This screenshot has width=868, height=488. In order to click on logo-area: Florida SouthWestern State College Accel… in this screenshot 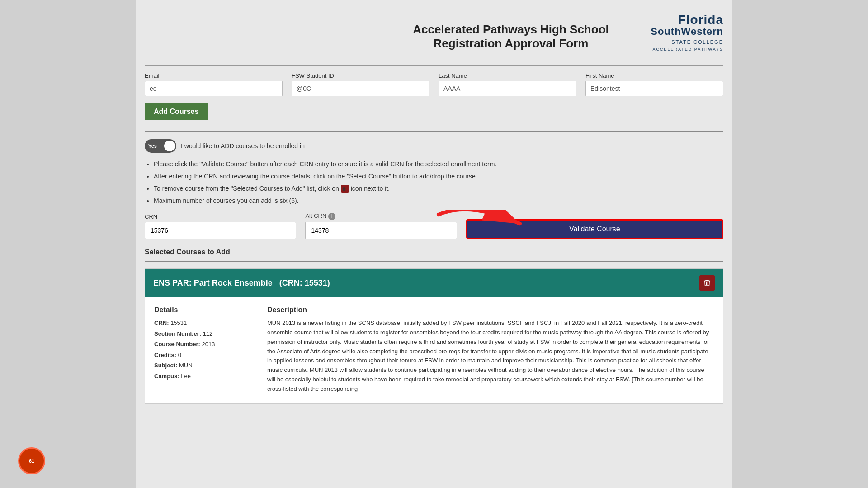, I will do `click(678, 33)`.